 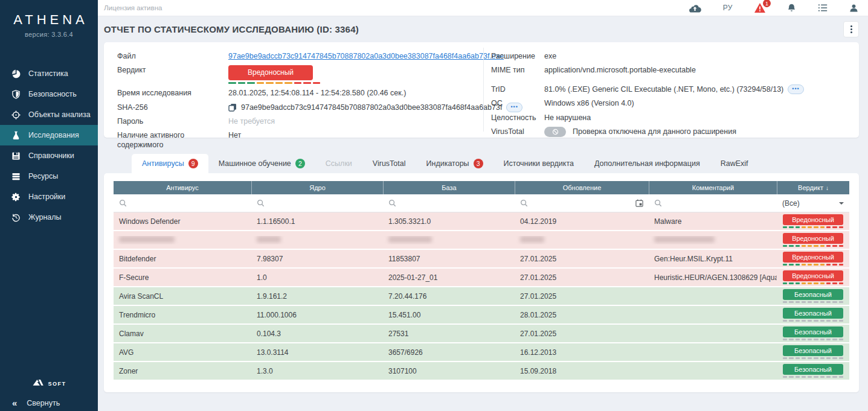 I want to click on language-switcher: РУ, so click(x=728, y=8).